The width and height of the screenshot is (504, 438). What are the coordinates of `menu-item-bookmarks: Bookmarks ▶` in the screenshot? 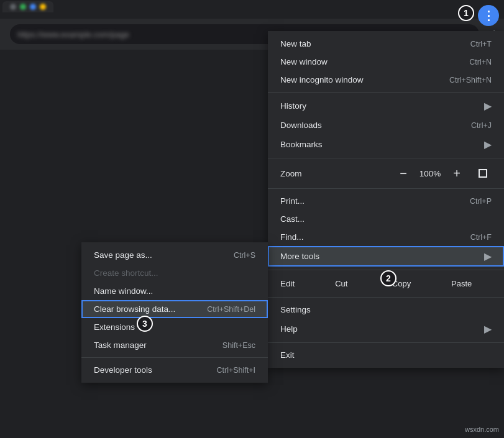 It's located at (386, 144).